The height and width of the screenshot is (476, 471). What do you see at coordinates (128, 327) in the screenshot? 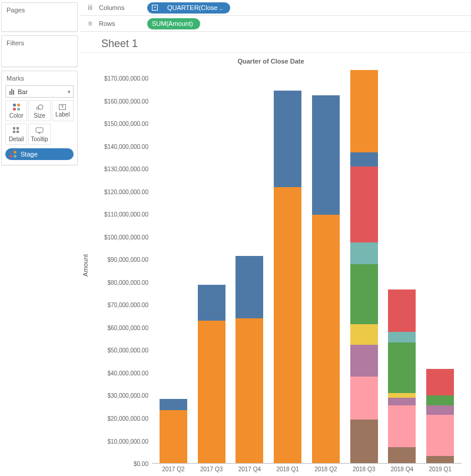
I see `y-tick: $60,000,000.00` at bounding box center [128, 327].